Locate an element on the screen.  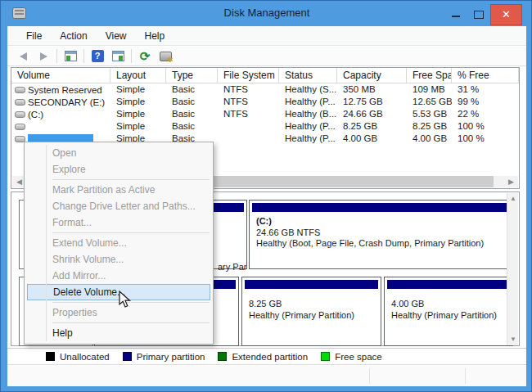
context-menu-item-label: Change Drive Letter and Paths... is located at coordinates (124, 206).